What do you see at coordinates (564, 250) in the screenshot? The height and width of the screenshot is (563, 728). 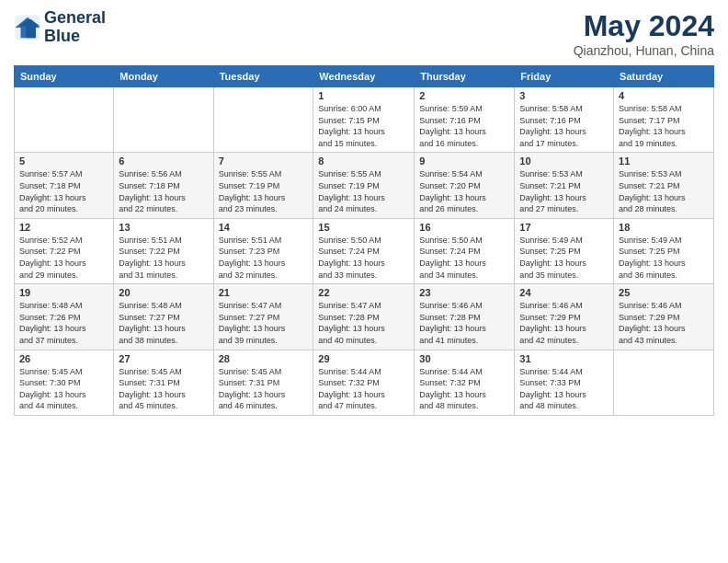 I see `day-cell: 17Sunrise: 5:49 AM Sunset: 7:25 PM Dayli…` at bounding box center [564, 250].